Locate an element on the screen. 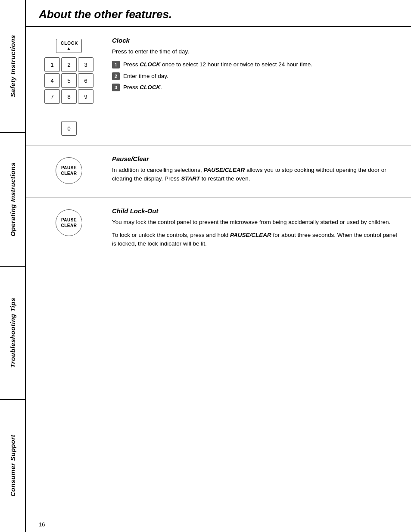  child-lock-icon-area: PAUSE CLEAR is located at coordinates (69, 221).